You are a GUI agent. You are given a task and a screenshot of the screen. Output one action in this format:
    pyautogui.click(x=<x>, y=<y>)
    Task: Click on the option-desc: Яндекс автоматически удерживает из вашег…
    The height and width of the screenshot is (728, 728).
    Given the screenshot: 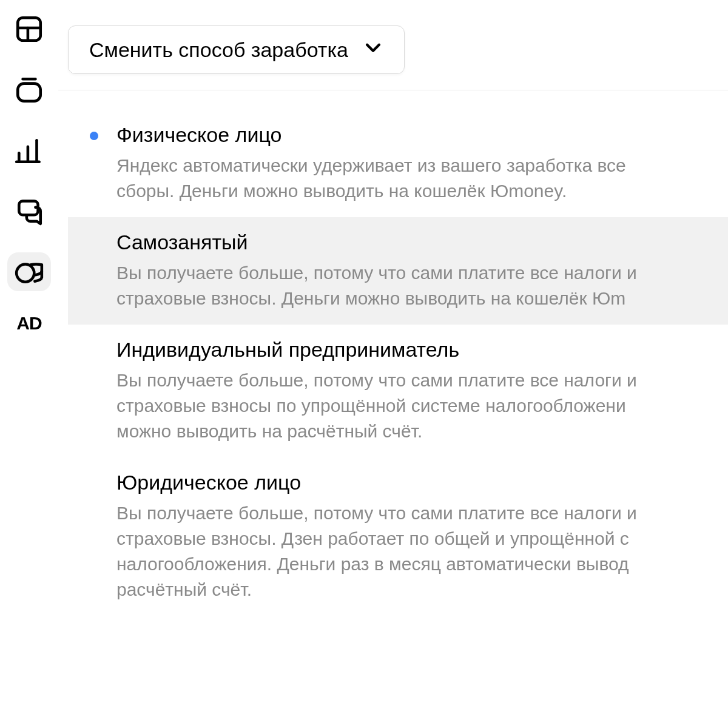 What is the action you would take?
    pyautogui.click(x=422, y=178)
    